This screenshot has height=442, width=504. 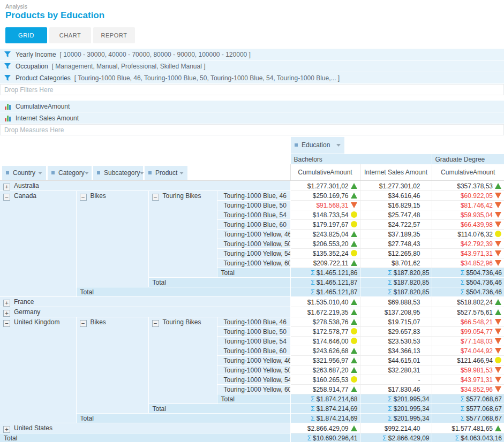 I want to click on total-cell: Σ$201.995,34, so click(x=396, y=409).